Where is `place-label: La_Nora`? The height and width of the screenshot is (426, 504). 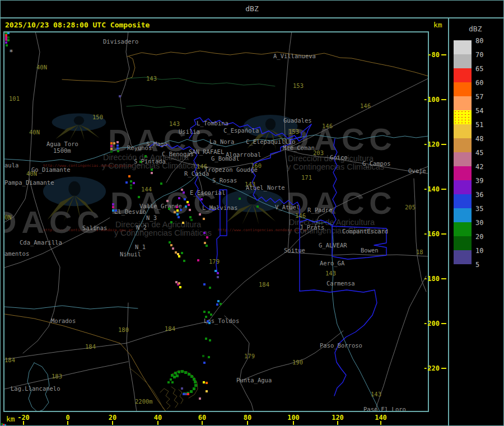
place-label: La_Nora is located at coordinates (222, 142).